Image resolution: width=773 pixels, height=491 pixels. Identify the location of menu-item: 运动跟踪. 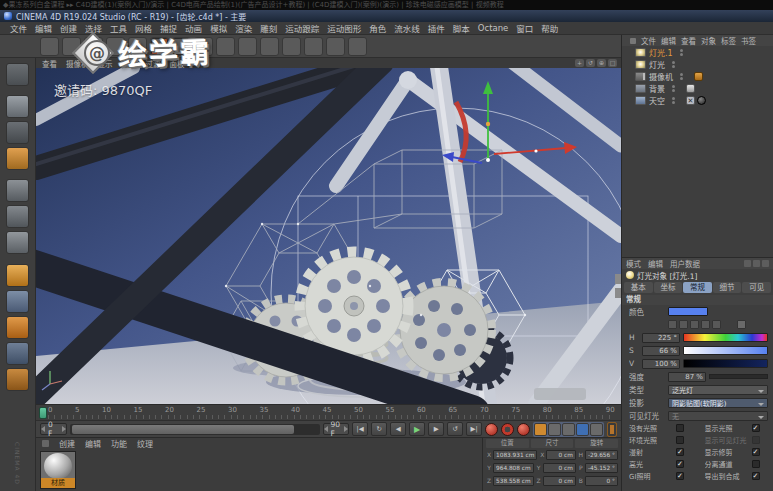
(302, 28).